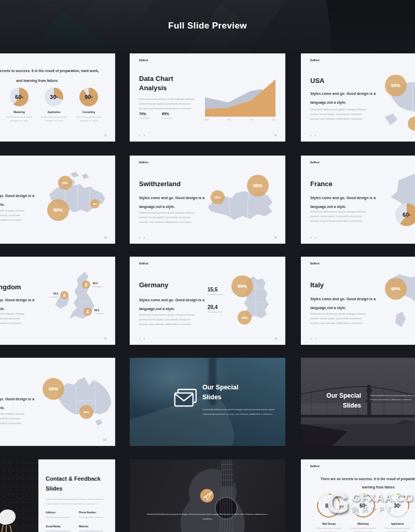 This screenshot has width=415, height=532. What do you see at coordinates (97, 527) in the screenshot?
I see `field-label: Website:` at bounding box center [97, 527].